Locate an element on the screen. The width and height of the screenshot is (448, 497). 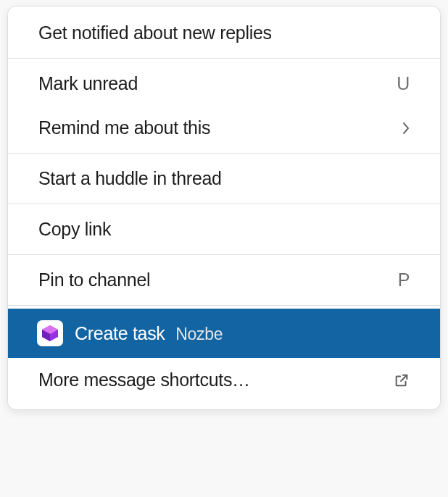
menu-item-more-shortcuts: More message shortcuts… is located at coordinates (224, 380).